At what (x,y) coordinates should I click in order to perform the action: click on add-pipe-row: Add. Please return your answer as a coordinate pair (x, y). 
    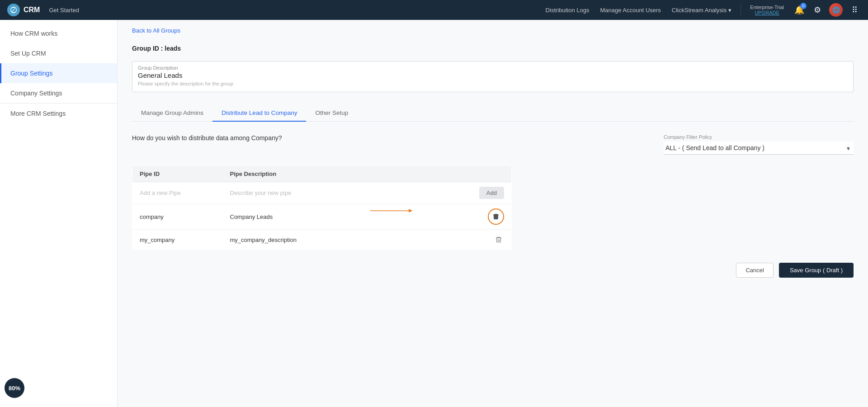
    Looking at the image, I should click on (322, 193).